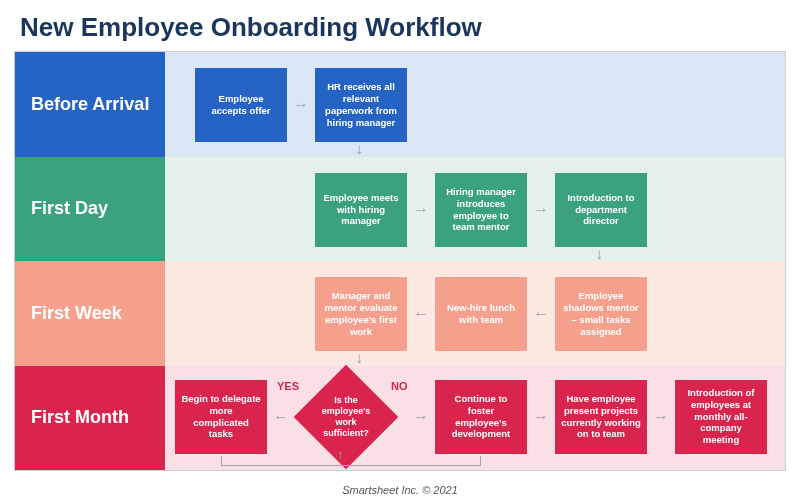 Image resolution: width=800 pixels, height=500 pixels. I want to click on loop-connector, so click(351, 461).